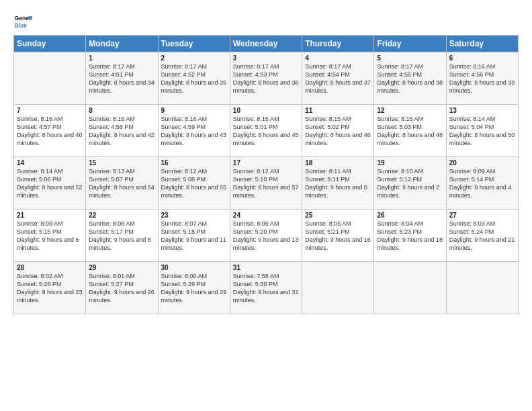 This screenshot has width=532, height=411. What do you see at coordinates (122, 236) in the screenshot?
I see `day-cell: 22Sunrise: 8:08 AMSunset: 5:17 PMDayligh…` at bounding box center [122, 236].